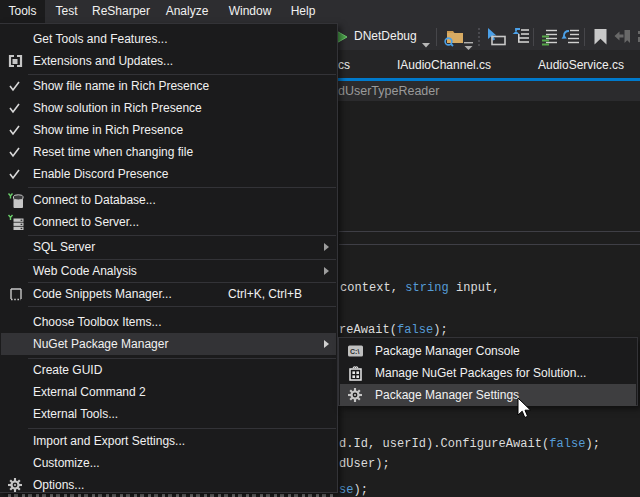 This screenshot has height=497, width=640. Describe the element at coordinates (447, 395) in the screenshot. I see `submenu-item-label: Package Manager Settings` at that location.